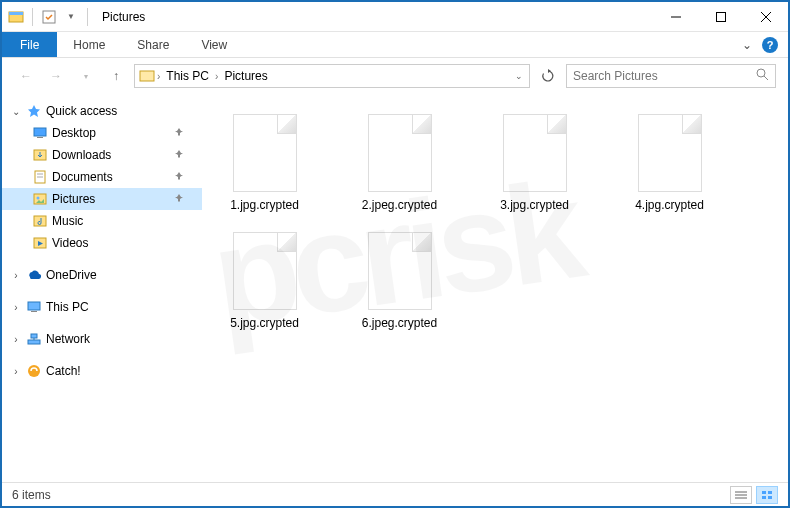 This screenshot has height=508, width=790. I want to click on sidebar-item-desktop: Desktop, so click(102, 133).